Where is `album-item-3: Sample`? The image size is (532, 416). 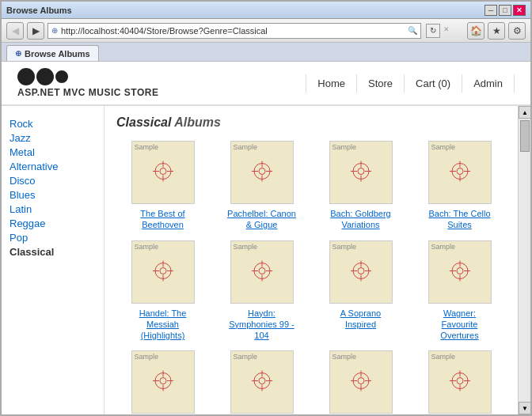
album-item-3: Sample is located at coordinates (459, 186).